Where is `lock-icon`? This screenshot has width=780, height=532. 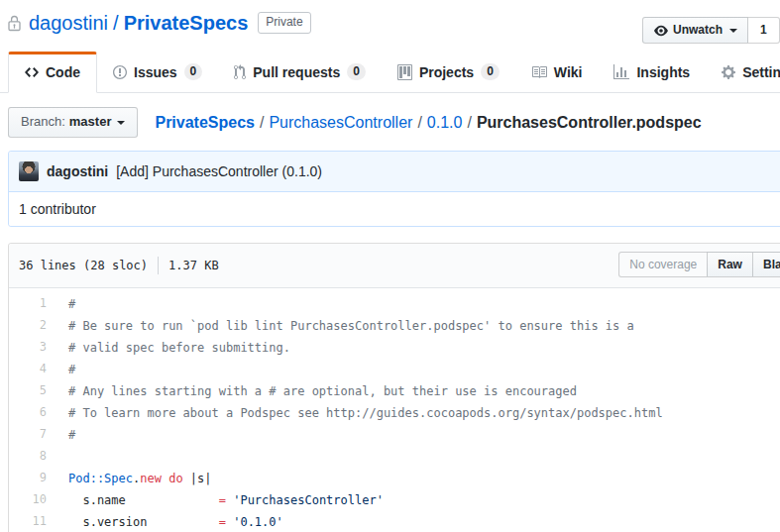 lock-icon is located at coordinates (14, 24).